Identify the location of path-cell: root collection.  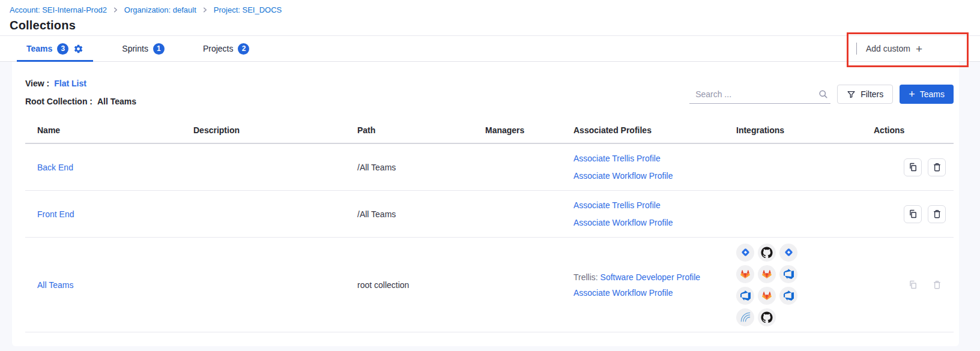
(410, 285).